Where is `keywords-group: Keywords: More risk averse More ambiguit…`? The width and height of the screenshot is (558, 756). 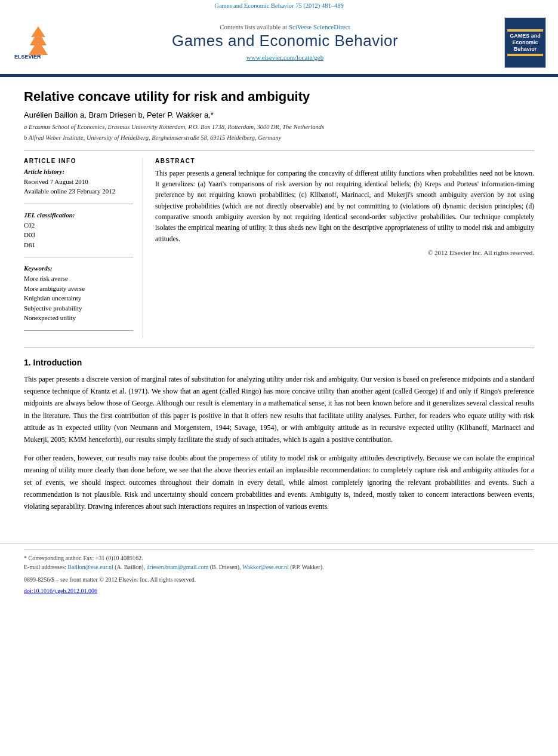
keywords-group: Keywords: More risk averse More ambiguit… is located at coordinates (79, 294).